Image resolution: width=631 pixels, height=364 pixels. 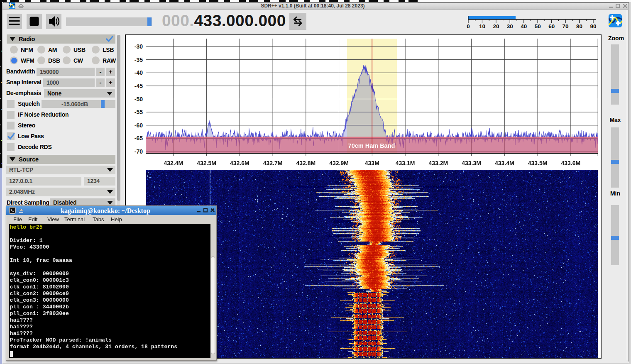 I want to click on svg-text: 70, so click(x=565, y=27).